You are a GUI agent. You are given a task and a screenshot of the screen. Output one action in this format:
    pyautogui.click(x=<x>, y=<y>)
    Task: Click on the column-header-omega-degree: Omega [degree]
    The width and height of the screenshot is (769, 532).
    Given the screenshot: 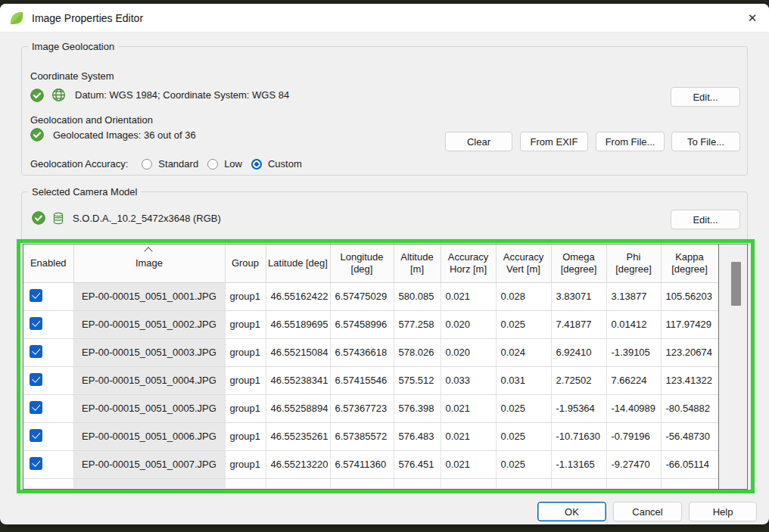 What is the action you would take?
    pyautogui.click(x=578, y=263)
    